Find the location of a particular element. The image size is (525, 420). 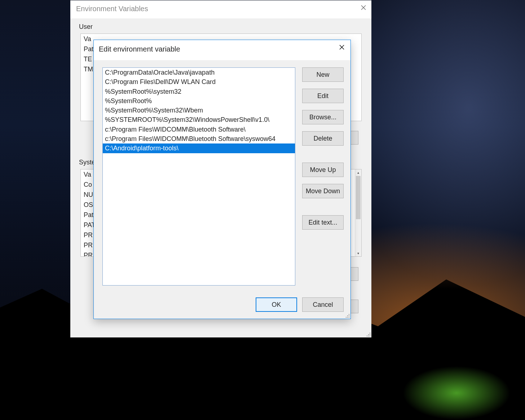

cancel-button: Cancel is located at coordinates (323, 305).